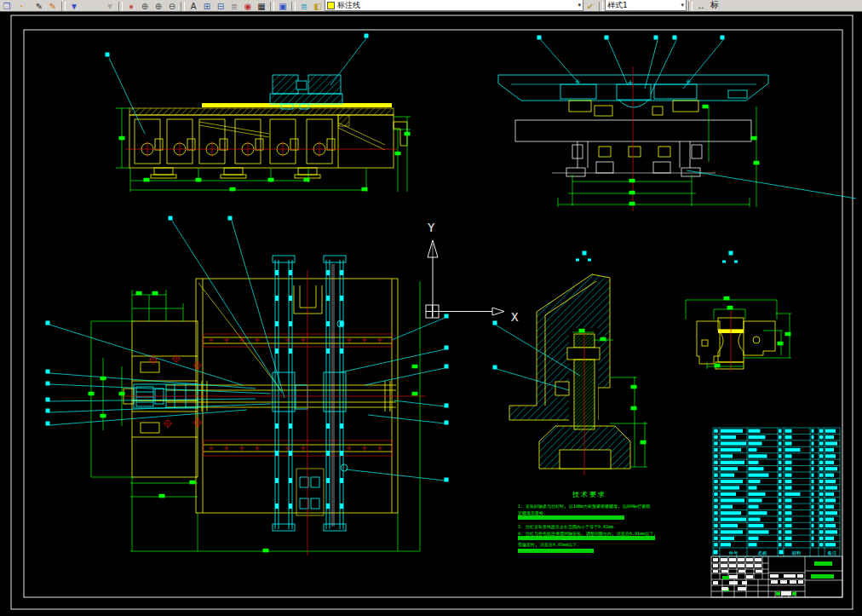  Describe the element at coordinates (587, 533) in the screenshot. I see `tech-requirement-line: 4. 丝杠与各电机连接需同轴安装, 调整间隙方向, 误差在0.01mm以下,` at that location.